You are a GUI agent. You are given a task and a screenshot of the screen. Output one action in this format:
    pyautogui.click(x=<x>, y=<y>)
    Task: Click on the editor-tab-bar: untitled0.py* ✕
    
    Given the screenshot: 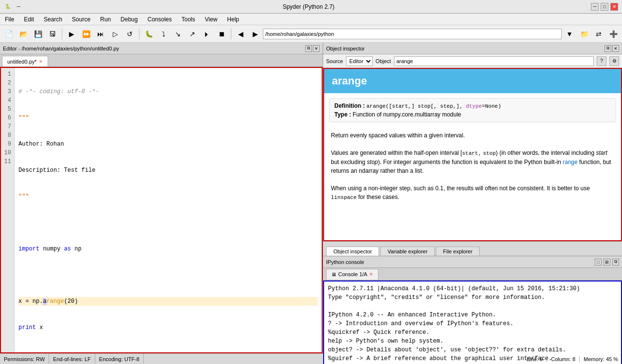 What is the action you would take?
    pyautogui.click(x=161, y=61)
    